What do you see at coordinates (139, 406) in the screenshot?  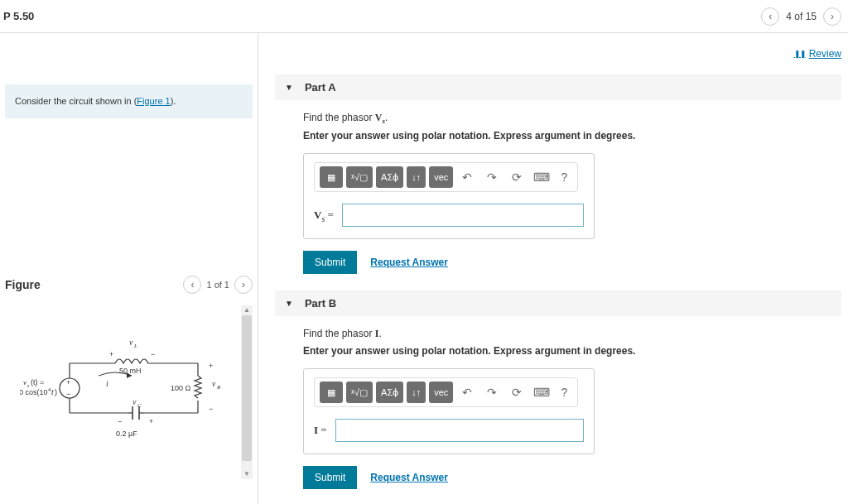 I see `svg-text: C` at bounding box center [139, 406].